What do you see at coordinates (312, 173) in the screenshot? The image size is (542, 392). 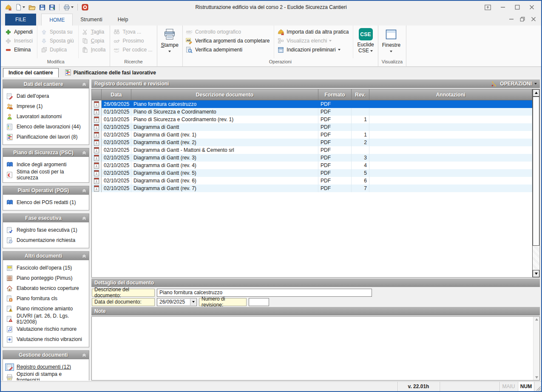 I see `table-row: 02/10/2025Diagramma di Gantt (rev. 5)PDF…` at bounding box center [312, 173].